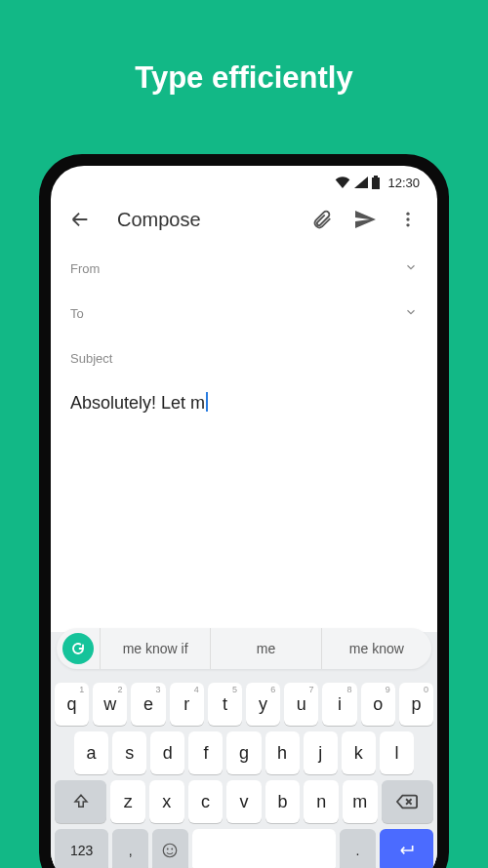 This screenshot has height=868, width=488. Describe the element at coordinates (168, 753) in the screenshot. I see `key-d: d` at that location.